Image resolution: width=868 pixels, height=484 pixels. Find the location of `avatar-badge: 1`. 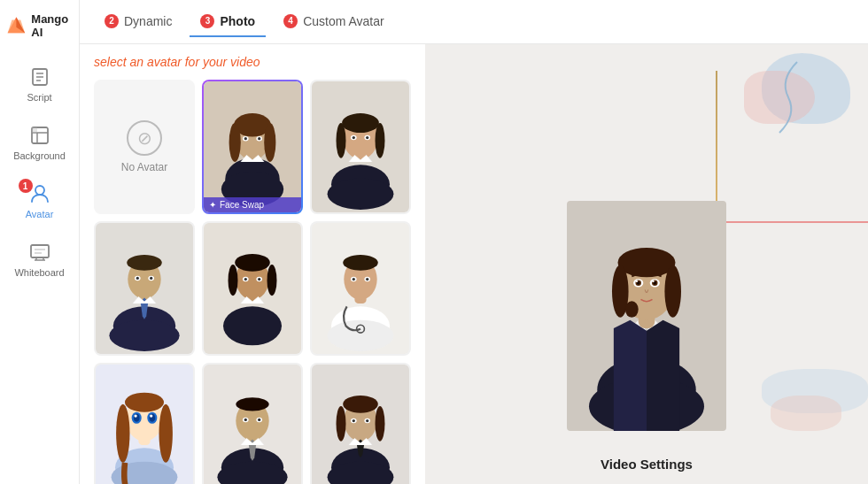

avatar-badge: 1 is located at coordinates (26, 186).